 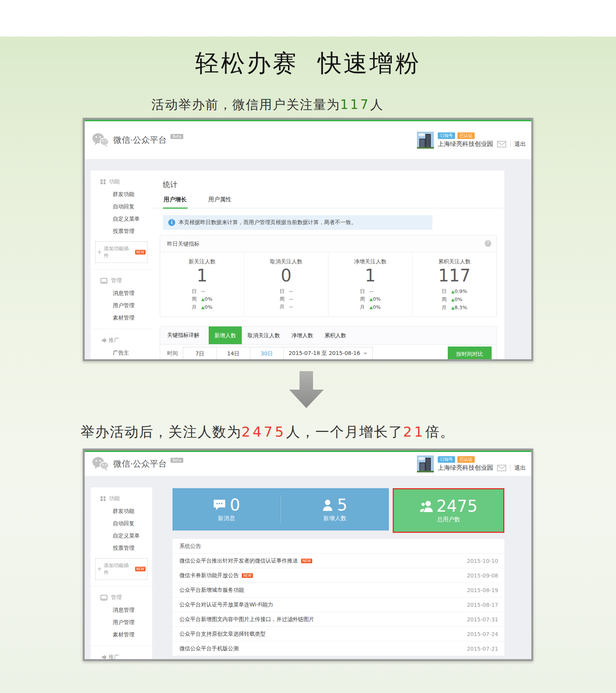 I want to click on detail-tab-net-growth: 净增人数, so click(x=302, y=335).